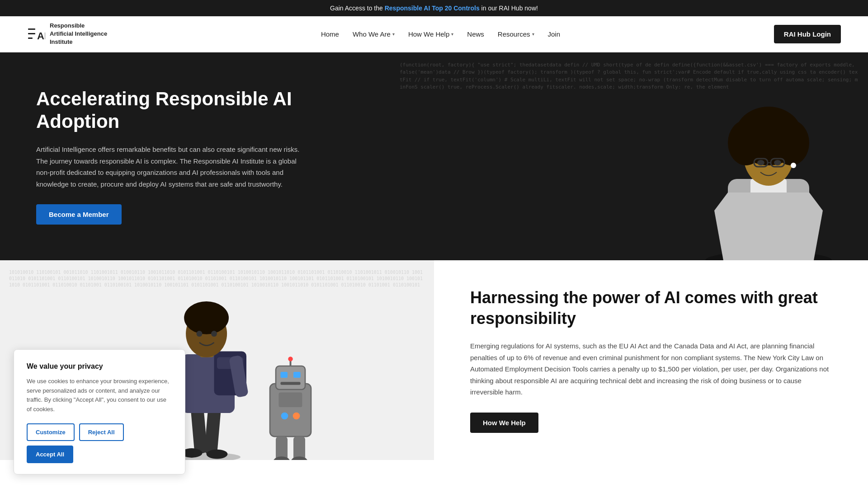 The height and width of the screenshot is (488, 868). Describe the element at coordinates (357, 8) in the screenshot. I see `banner-text-before: Gain Access to the` at that location.